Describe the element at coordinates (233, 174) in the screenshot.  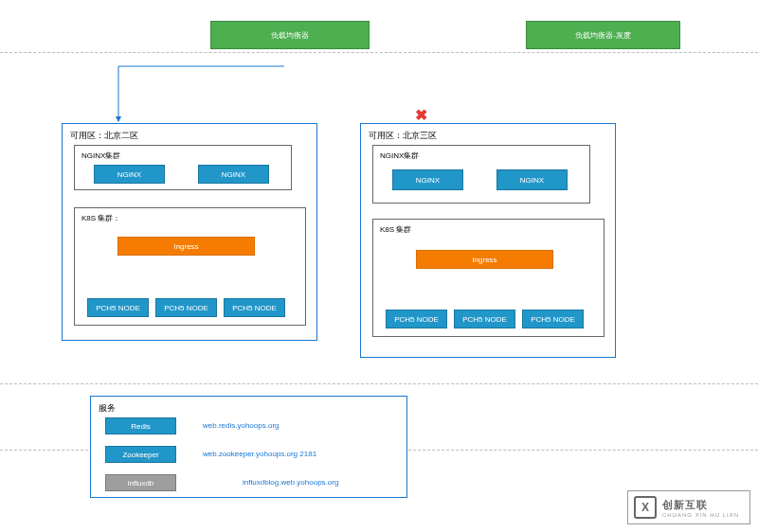
I see `nginx-2-2: NGINX` at that location.